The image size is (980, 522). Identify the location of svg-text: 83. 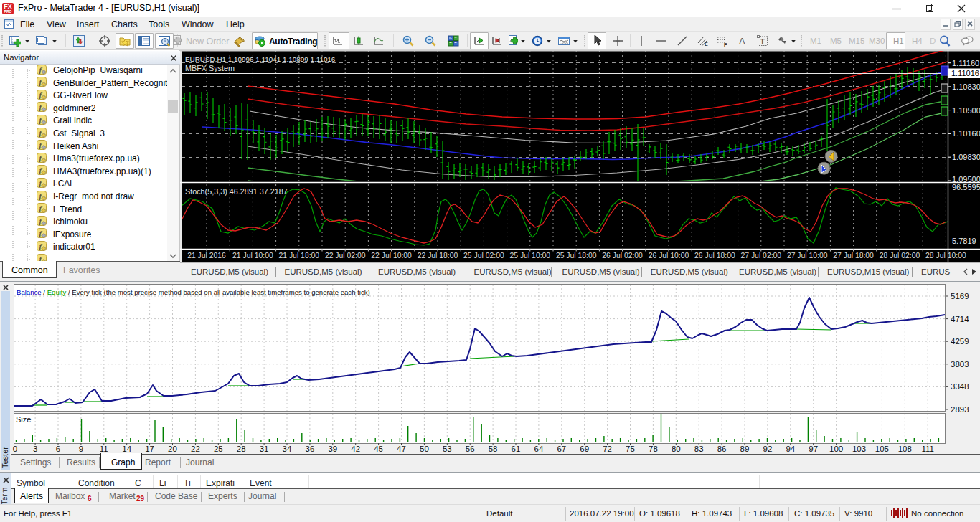
(699, 449).